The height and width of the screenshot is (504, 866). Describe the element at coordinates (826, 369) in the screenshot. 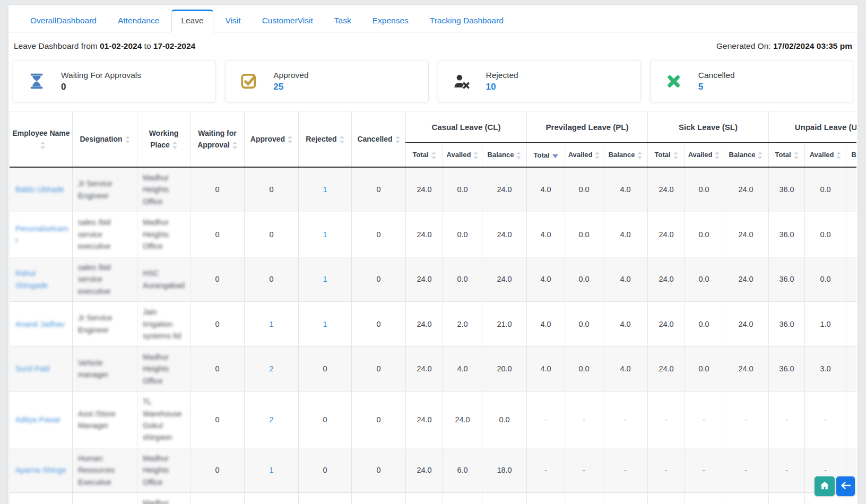

I see `leave-value: 3.0` at that location.